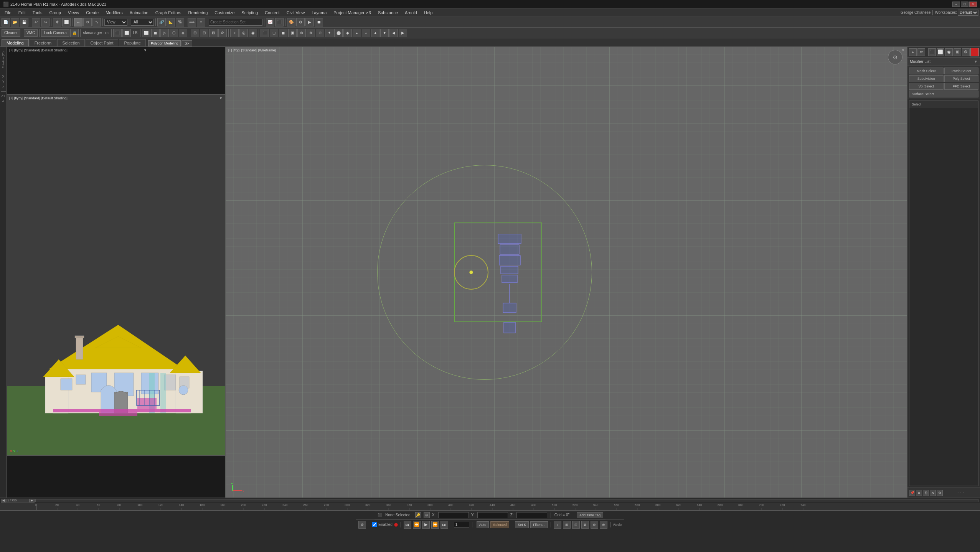 This screenshot has height=552, width=980. What do you see at coordinates (116, 22) in the screenshot?
I see `ref-coord-dropdown: View` at bounding box center [116, 22].